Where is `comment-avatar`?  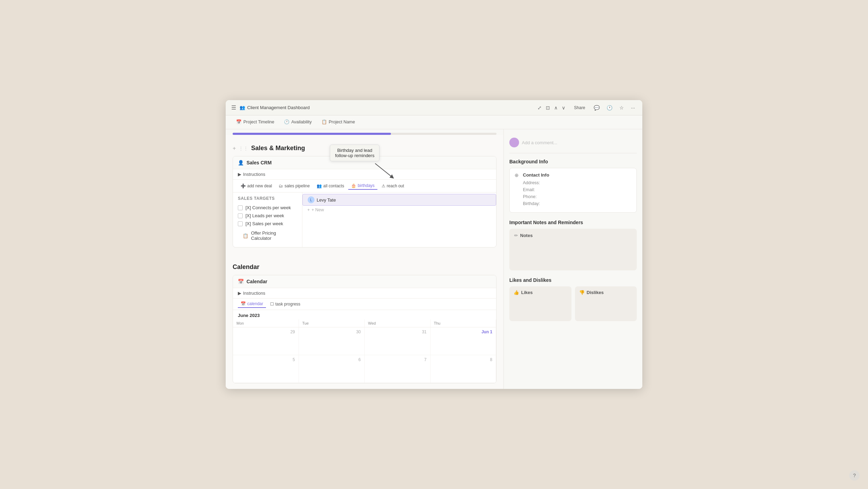 comment-avatar is located at coordinates (514, 142).